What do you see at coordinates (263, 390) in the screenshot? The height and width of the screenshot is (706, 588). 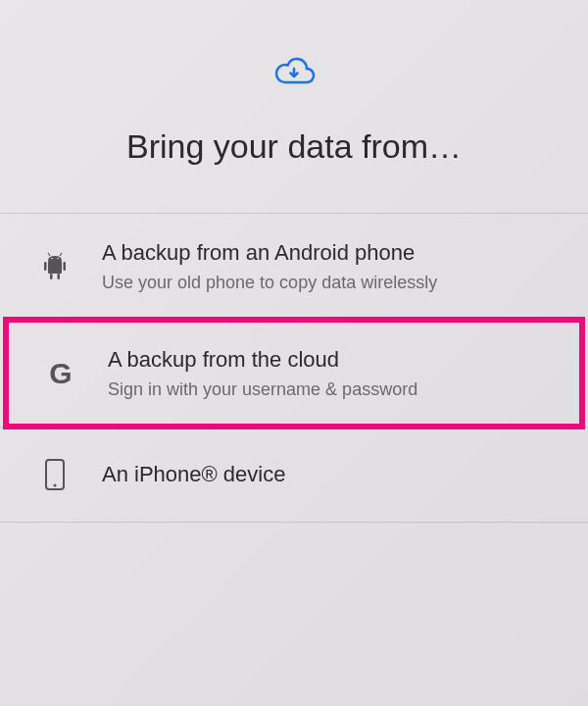 I see `option-subtitle: Sign in with your username & password` at bounding box center [263, 390].